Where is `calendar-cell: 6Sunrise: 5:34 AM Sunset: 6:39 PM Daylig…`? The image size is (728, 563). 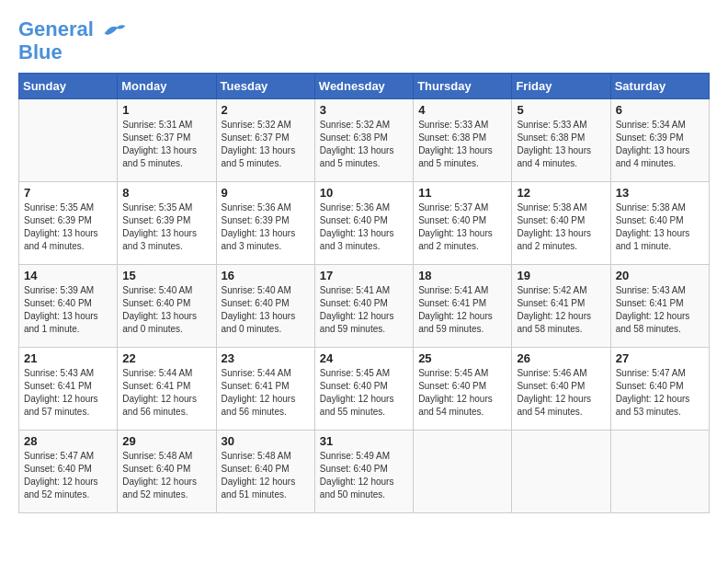
calendar-cell: 6Sunrise: 5:34 AM Sunset: 6:39 PM Daylig… is located at coordinates (660, 141).